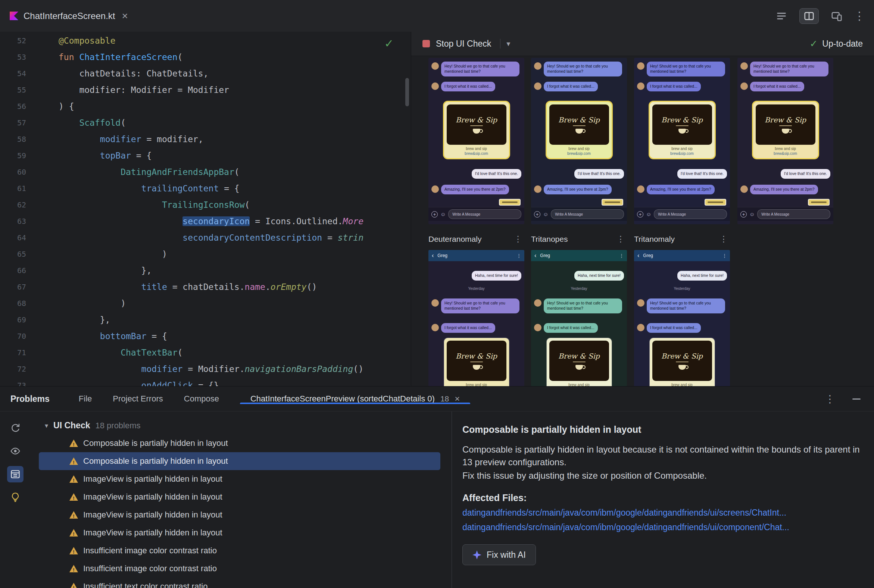  Describe the element at coordinates (15, 156) in the screenshot. I see `line-number: 59` at that location.